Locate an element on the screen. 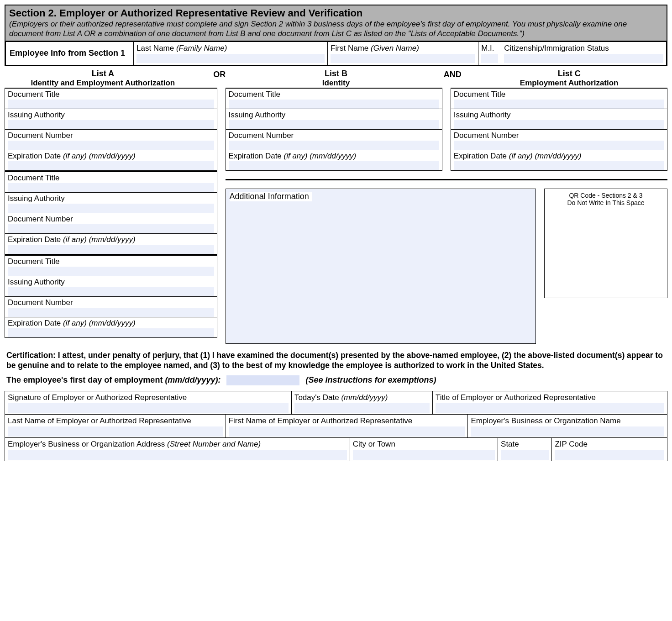 The height and width of the screenshot is (621, 672). additional-information-box: Additional Information is located at coordinates (381, 266).